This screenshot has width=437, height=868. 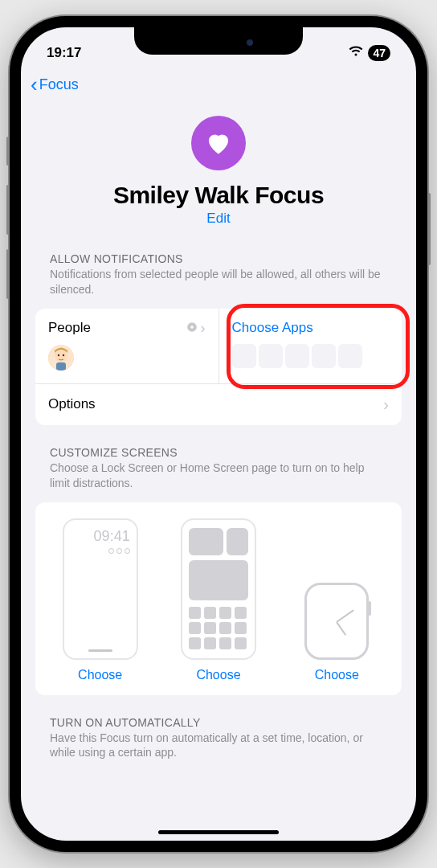 I want to click on notifications-section-title: ALLOW NOTIFICATIONS, so click(x=218, y=259).